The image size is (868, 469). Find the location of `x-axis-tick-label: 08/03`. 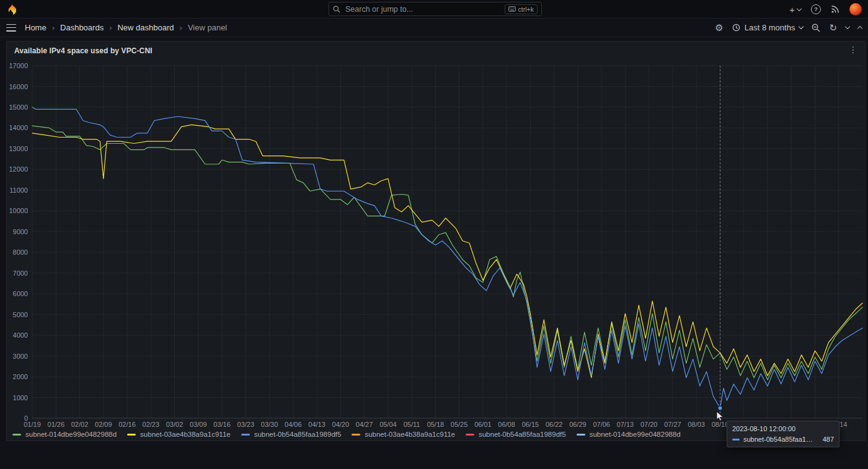

x-axis-tick-label: 08/03 is located at coordinates (696, 424).